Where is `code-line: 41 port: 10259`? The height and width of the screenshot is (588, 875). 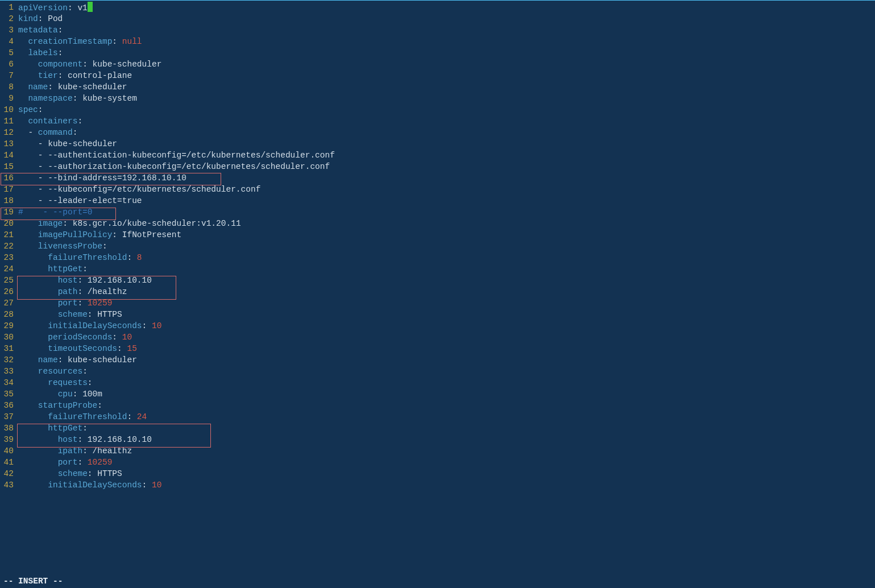
code-line: 41 port: 10259 is located at coordinates (438, 462).